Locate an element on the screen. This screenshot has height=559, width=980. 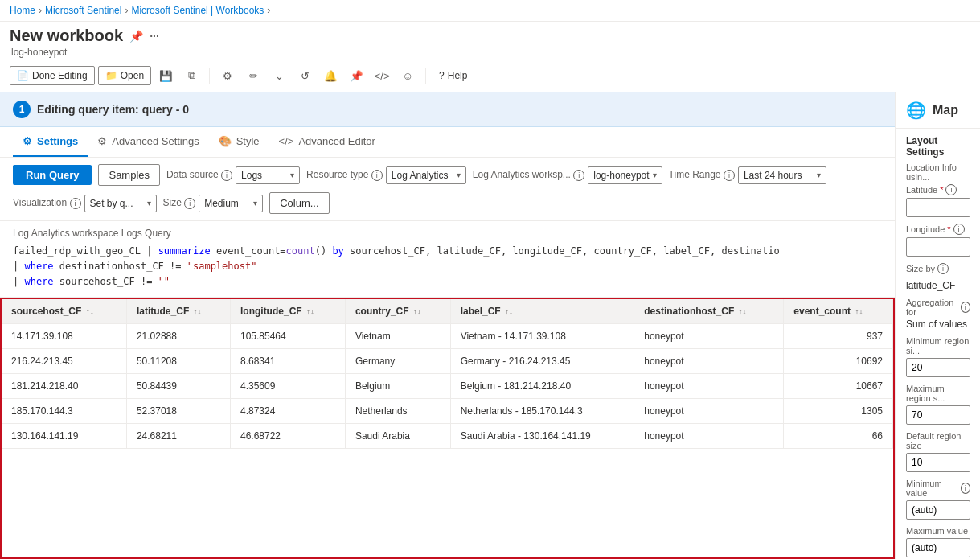
aggregation-for-label: Aggregation for i is located at coordinates (938, 307).